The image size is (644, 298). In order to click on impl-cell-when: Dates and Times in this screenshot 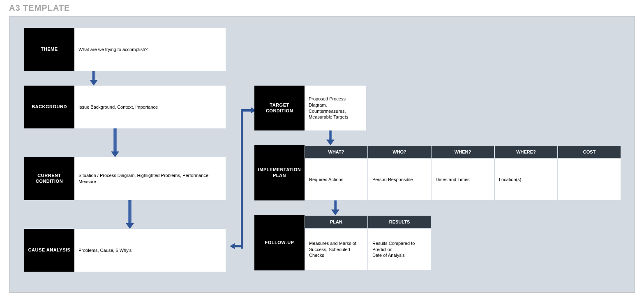, I will do `click(463, 179)`.